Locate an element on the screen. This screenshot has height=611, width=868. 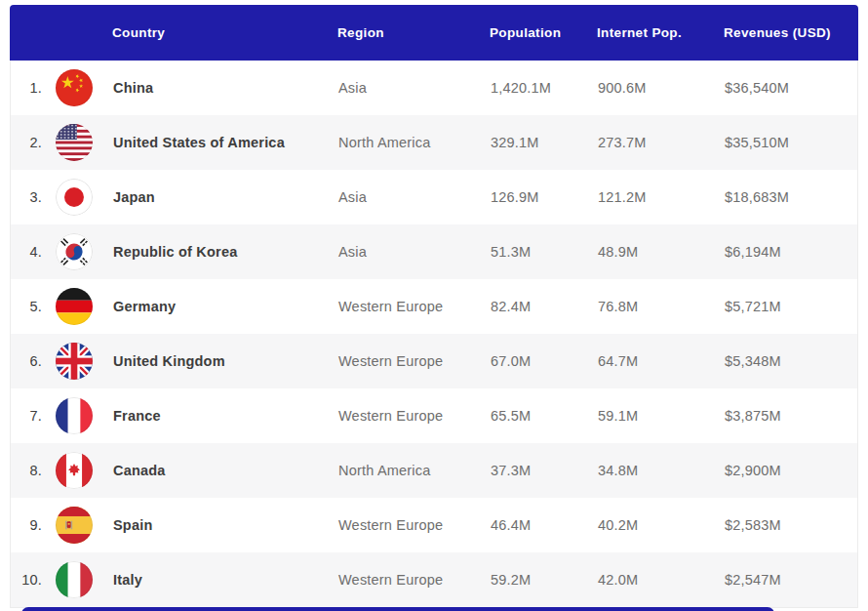
rank-label: 6. is located at coordinates (30, 361).